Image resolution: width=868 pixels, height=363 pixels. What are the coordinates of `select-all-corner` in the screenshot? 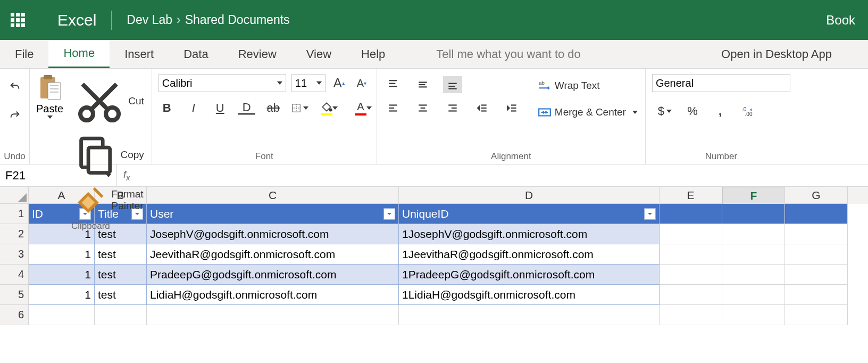 It's located at (14, 195).